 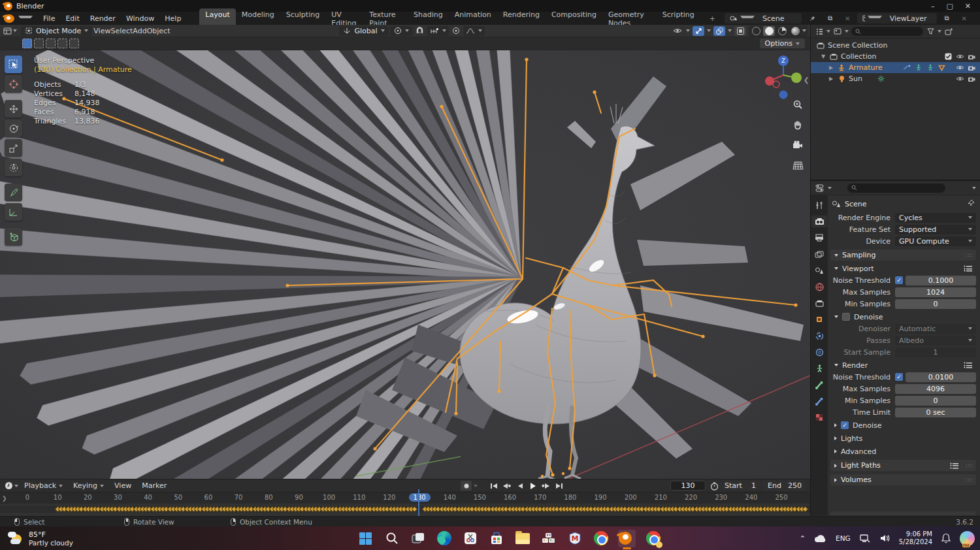 What do you see at coordinates (438, 31) in the screenshot?
I see `snap-target-dropdown` at bounding box center [438, 31].